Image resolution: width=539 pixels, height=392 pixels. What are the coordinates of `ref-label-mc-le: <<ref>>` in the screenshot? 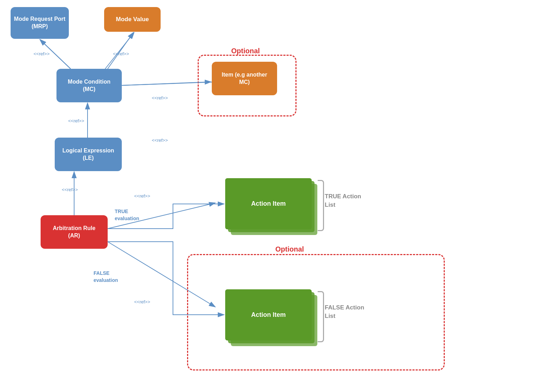 It's located at (76, 121).